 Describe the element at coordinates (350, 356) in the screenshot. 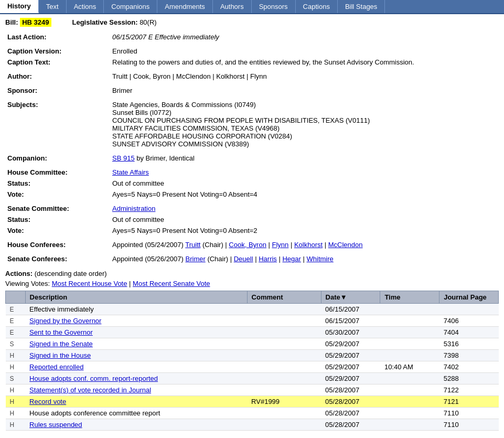

I see `row-date: 05/29/2007` at that location.